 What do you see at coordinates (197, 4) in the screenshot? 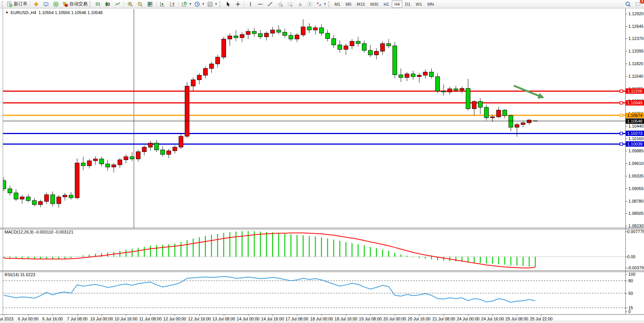
I see `clock-icon` at bounding box center [197, 4].